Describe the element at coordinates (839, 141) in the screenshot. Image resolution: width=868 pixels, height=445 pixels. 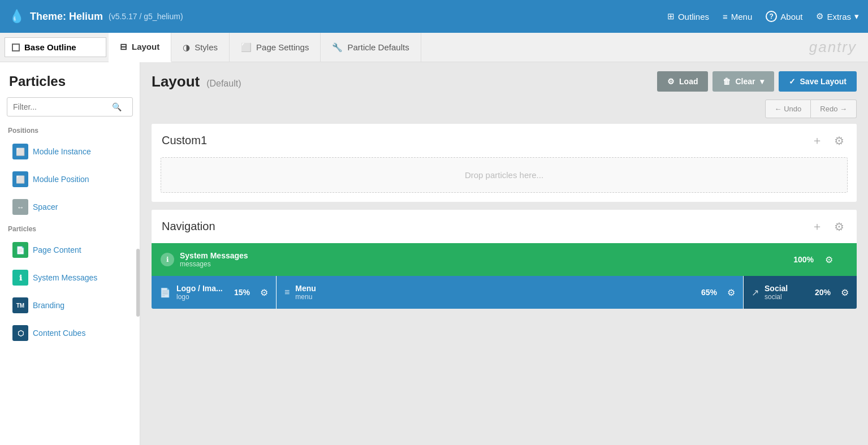
I see `custom1-gear-button: ⚙` at that location.